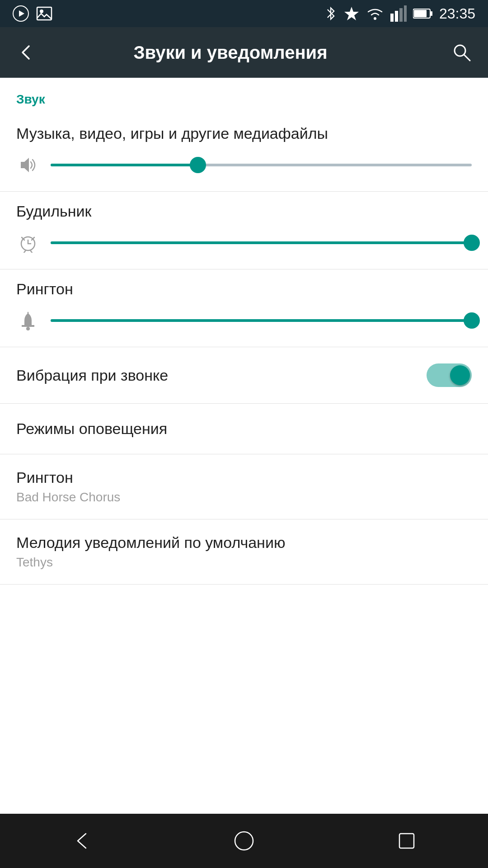  I want to click on back-nav-button, so click(81, 841).